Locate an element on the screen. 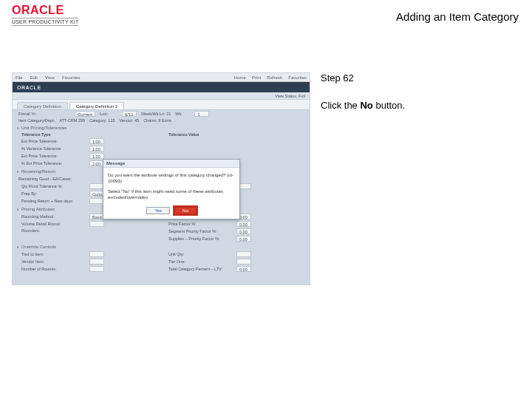 The image size is (532, 399). nav-item: Edit is located at coordinates (34, 78).